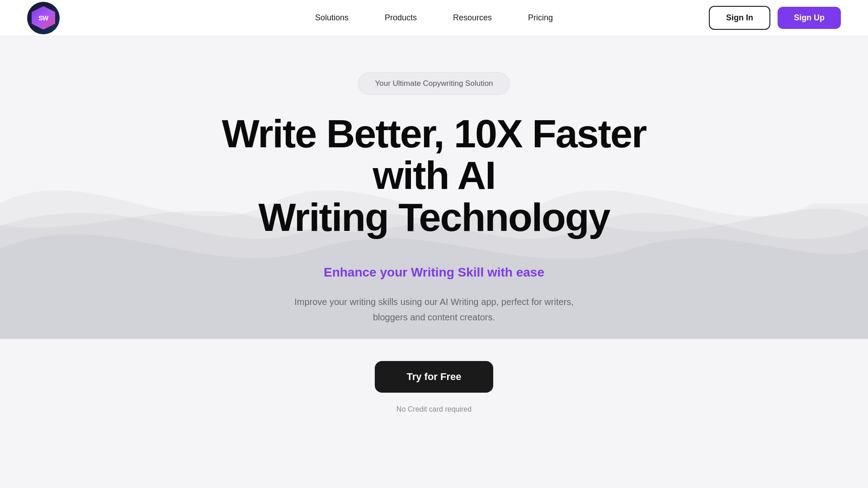 The height and width of the screenshot is (488, 868). I want to click on try-free-button: Try for Free, so click(434, 377).